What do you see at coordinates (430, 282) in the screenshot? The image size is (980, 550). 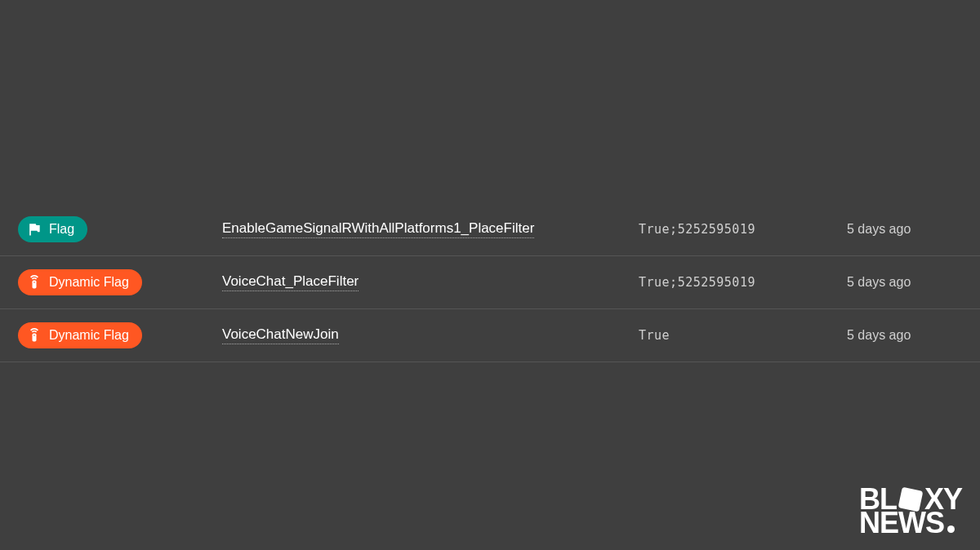 I see `name-cell: VoiceChat_PlaceFilter` at bounding box center [430, 282].